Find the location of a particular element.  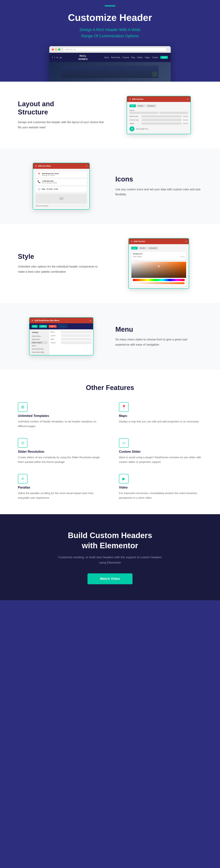

feature-style-text: Style Unlimited color options for the in… is located at coordinates (61, 264).